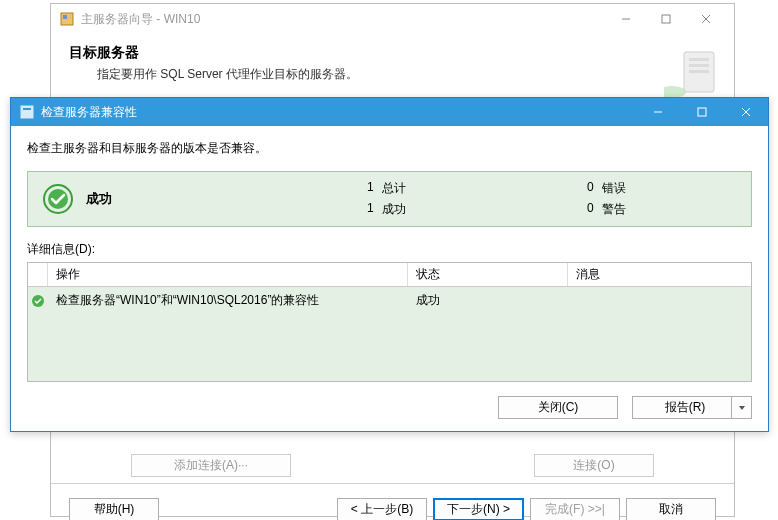 The width and height of the screenshot is (778, 520). Describe the element at coordinates (658, 112) in the screenshot. I see `dialog-minimize-button` at that location.